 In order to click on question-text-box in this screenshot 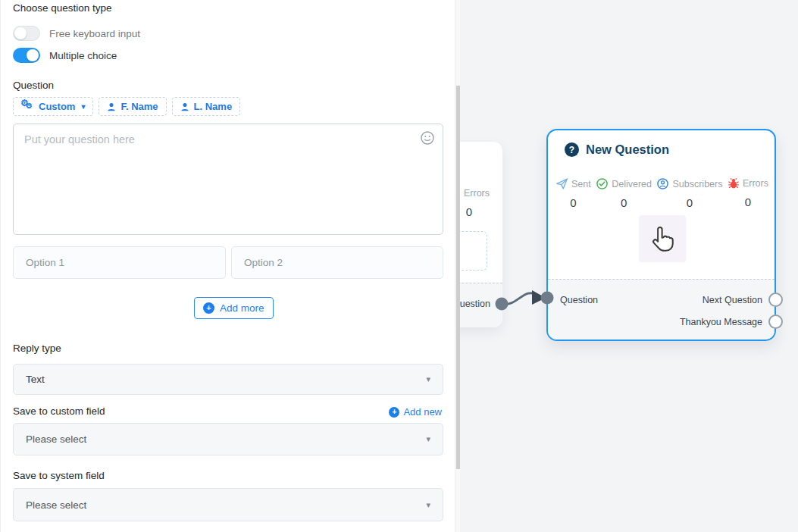, I will do `click(228, 179)`.